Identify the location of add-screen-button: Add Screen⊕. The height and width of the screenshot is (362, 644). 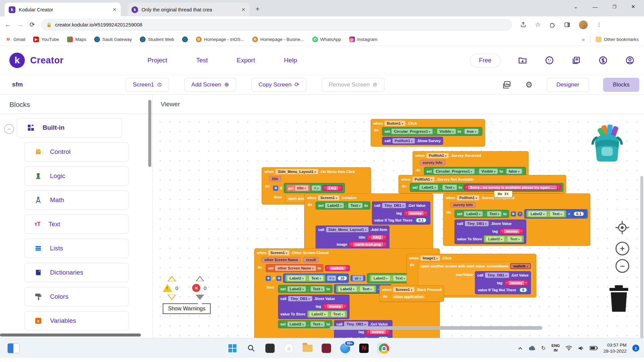
(210, 84).